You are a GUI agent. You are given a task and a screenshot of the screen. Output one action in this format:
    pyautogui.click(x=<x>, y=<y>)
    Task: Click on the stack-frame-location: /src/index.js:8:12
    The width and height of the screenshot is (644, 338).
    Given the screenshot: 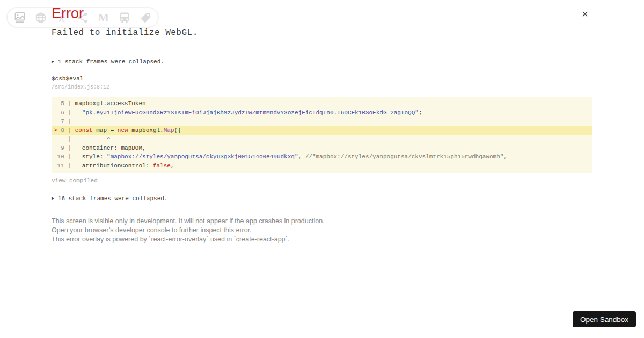 What is the action you would take?
    pyautogui.click(x=80, y=87)
    